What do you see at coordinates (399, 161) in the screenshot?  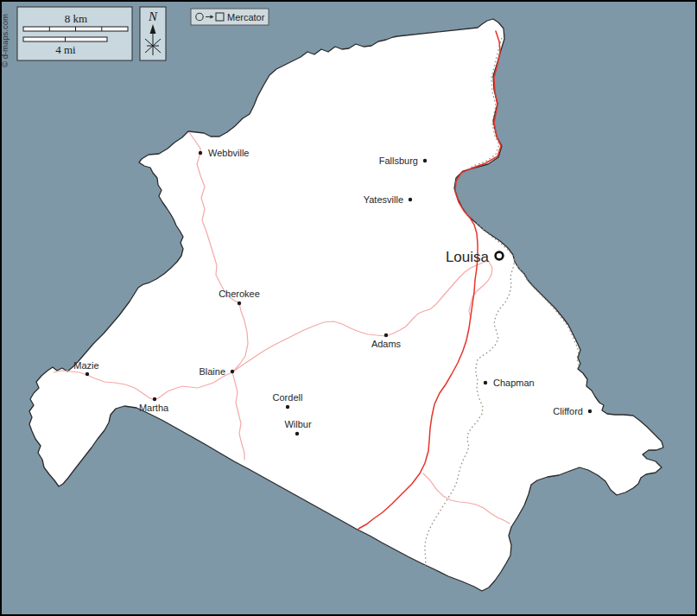 I see `town-label: Fallsburg` at bounding box center [399, 161].